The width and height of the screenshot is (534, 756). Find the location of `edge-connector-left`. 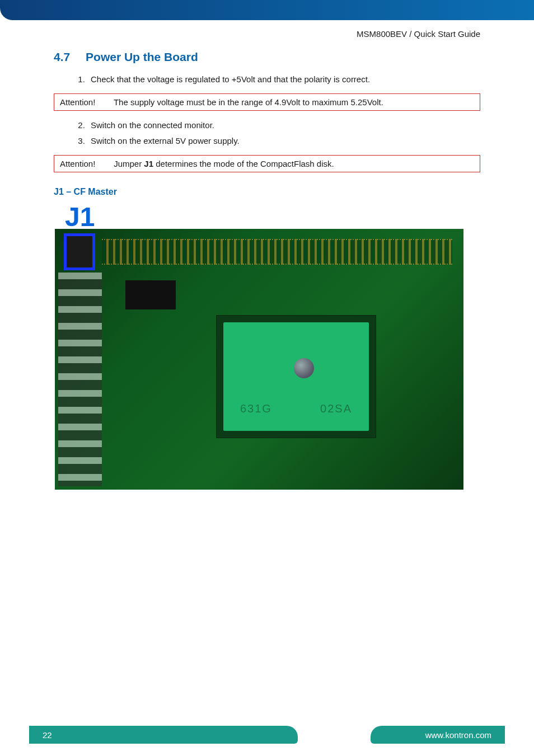

edge-connector-left is located at coordinates (80, 379).